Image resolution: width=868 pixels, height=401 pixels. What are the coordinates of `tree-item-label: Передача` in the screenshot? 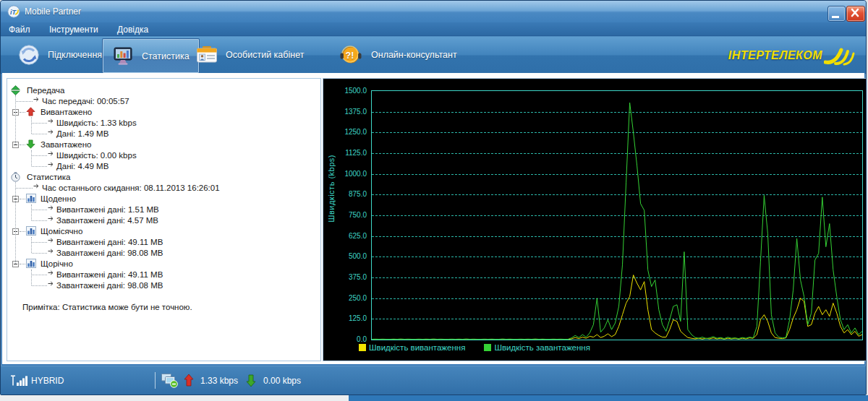 It's located at (46, 90).